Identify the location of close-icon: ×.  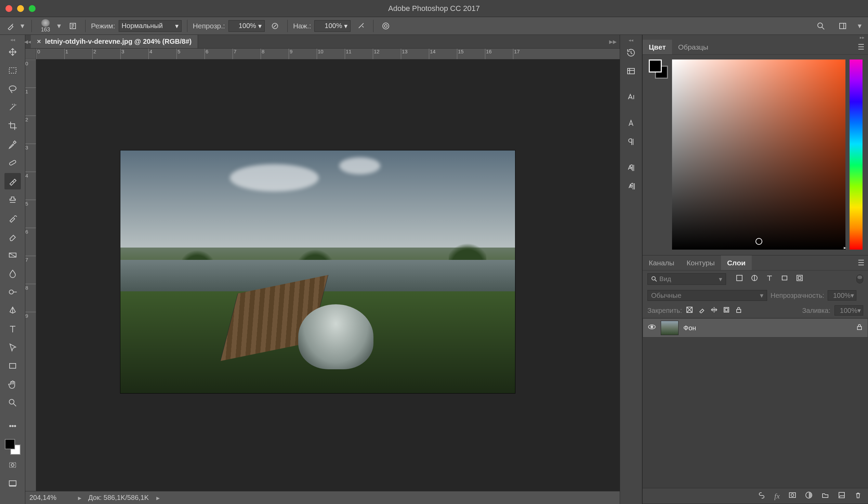
(39, 41).